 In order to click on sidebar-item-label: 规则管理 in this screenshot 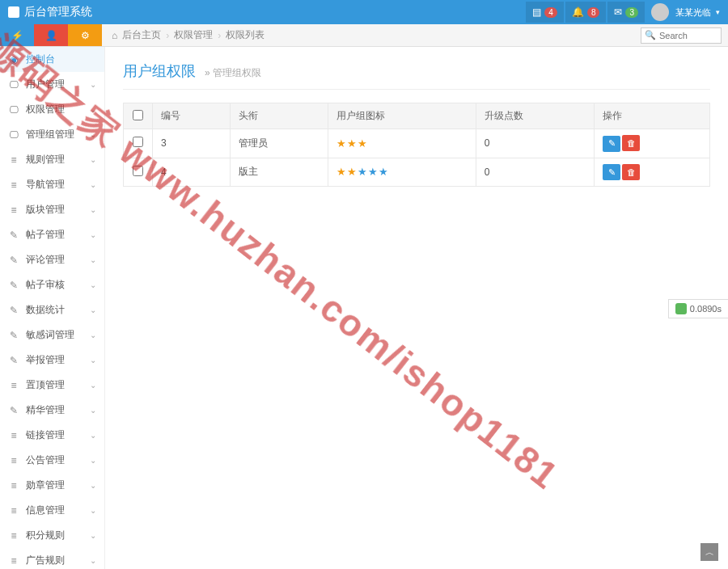, I will do `click(45, 160)`.